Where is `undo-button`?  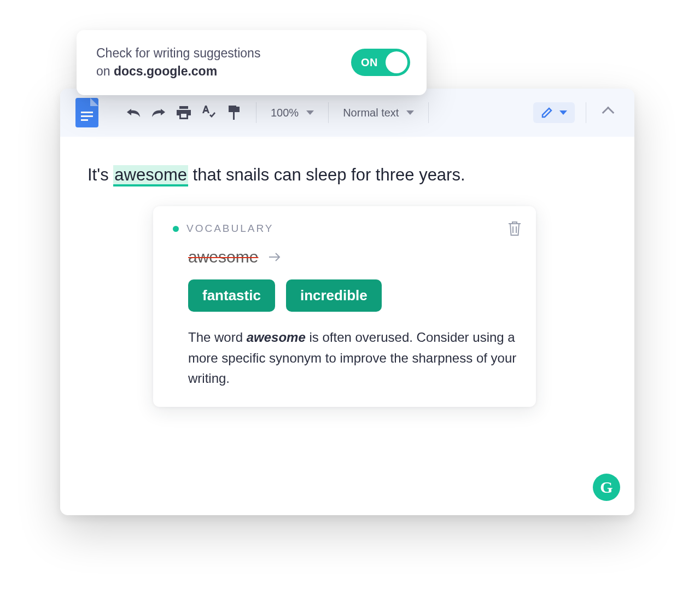 undo-button is located at coordinates (133, 113).